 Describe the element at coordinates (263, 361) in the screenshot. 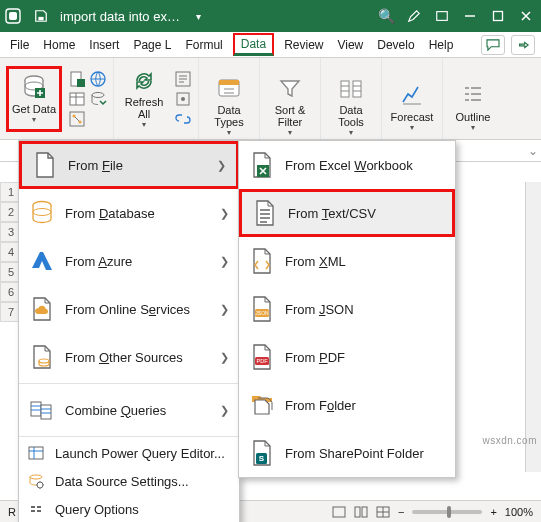

I see `svg-text: PDF` at that location.